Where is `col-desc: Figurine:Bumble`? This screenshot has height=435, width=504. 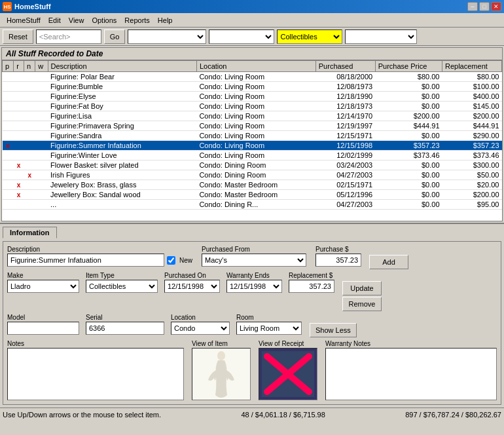 col-desc: Figurine:Bumble is located at coordinates (122, 86).